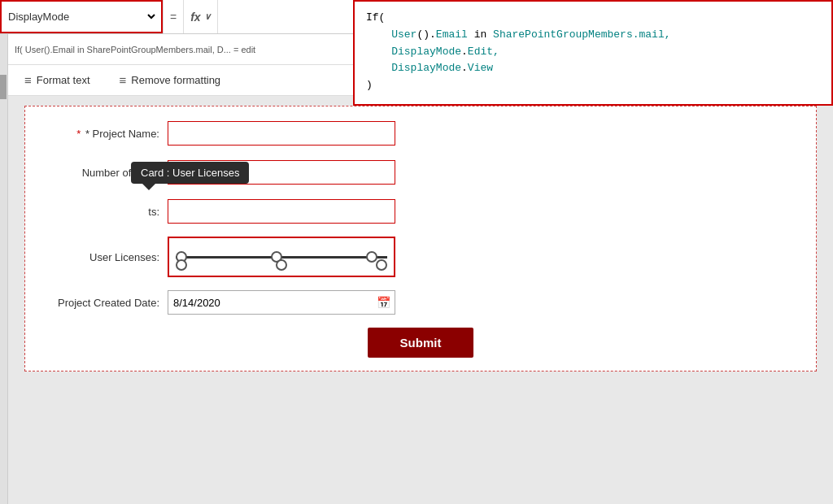 This screenshot has height=504, width=833. Describe the element at coordinates (28, 80) in the screenshot. I see `format-text-icon: ≡` at that location.